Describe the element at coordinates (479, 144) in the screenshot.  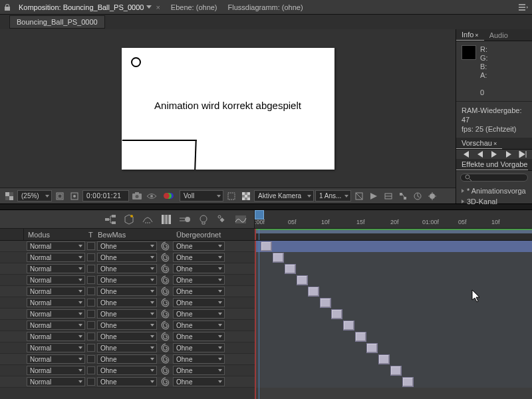
I see `tab-preview: Vorschau×` at that location.